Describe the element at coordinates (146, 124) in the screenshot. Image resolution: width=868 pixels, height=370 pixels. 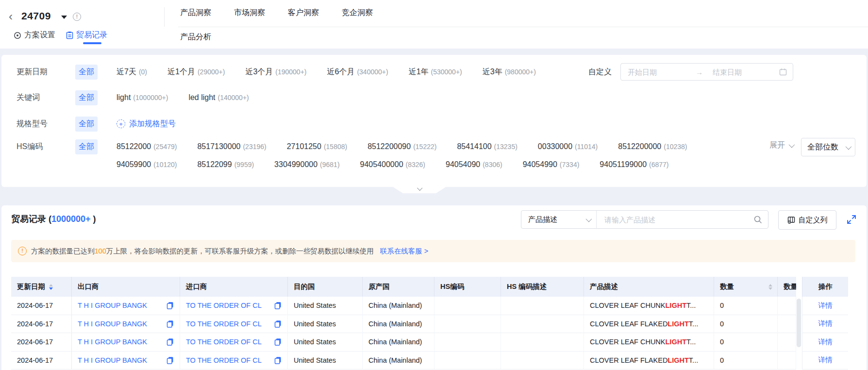
I see `add-spec-button: + 添加规格型号` at that location.